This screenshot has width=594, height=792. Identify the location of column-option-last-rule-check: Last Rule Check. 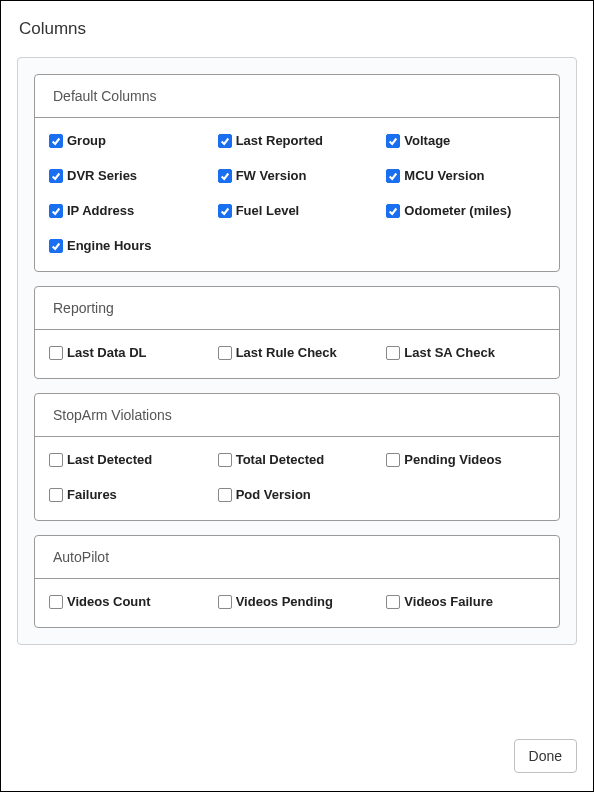
(298, 352).